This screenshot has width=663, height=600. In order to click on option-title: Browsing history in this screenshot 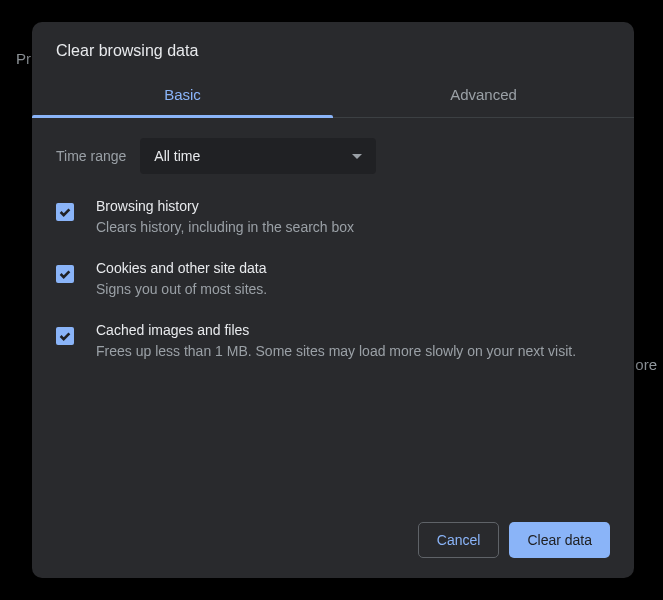, I will do `click(353, 206)`.